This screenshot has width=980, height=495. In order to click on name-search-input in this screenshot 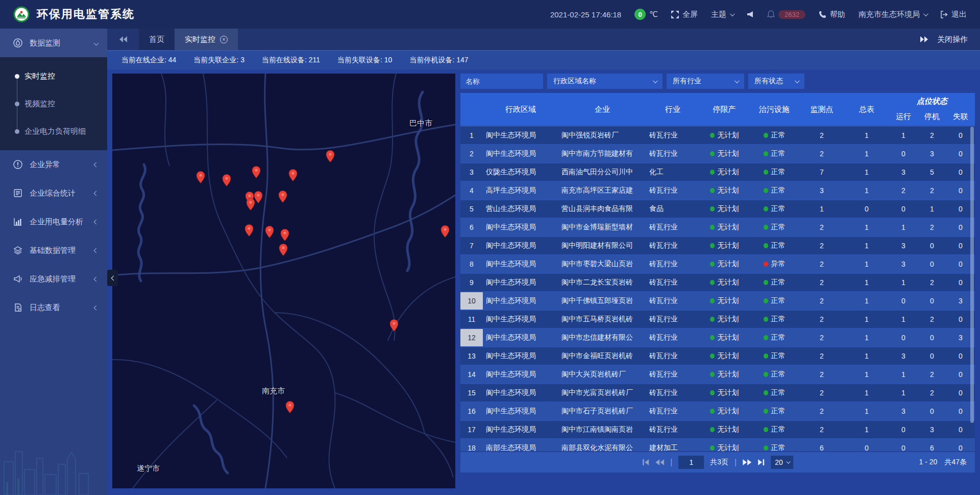, I will do `click(502, 81)`.